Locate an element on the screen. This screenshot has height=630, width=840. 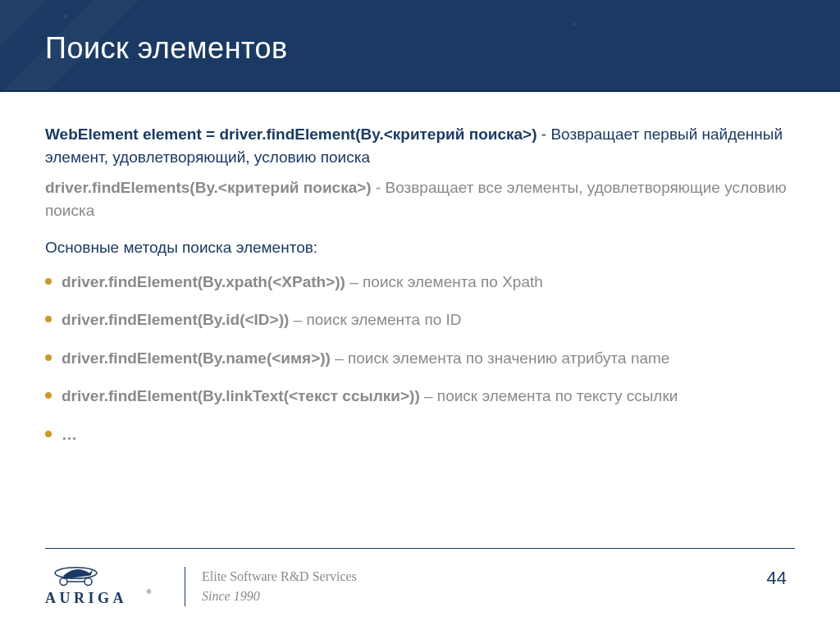
footer-divider is located at coordinates (185, 587).